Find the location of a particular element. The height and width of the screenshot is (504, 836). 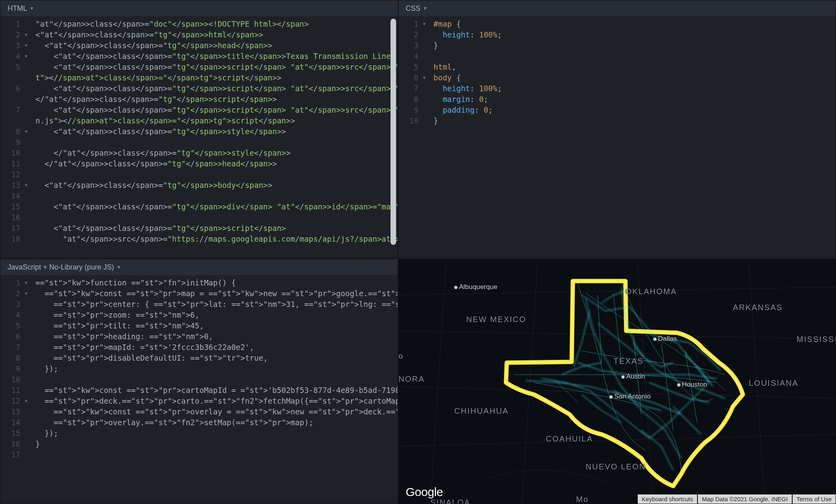

state-label: MISSISSIPPI is located at coordinates (816, 339).